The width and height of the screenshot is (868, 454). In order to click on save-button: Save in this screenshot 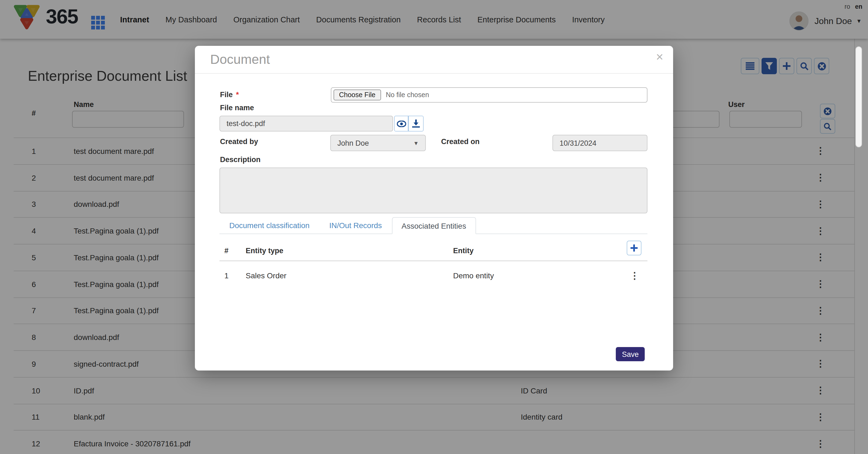, I will do `click(630, 354)`.